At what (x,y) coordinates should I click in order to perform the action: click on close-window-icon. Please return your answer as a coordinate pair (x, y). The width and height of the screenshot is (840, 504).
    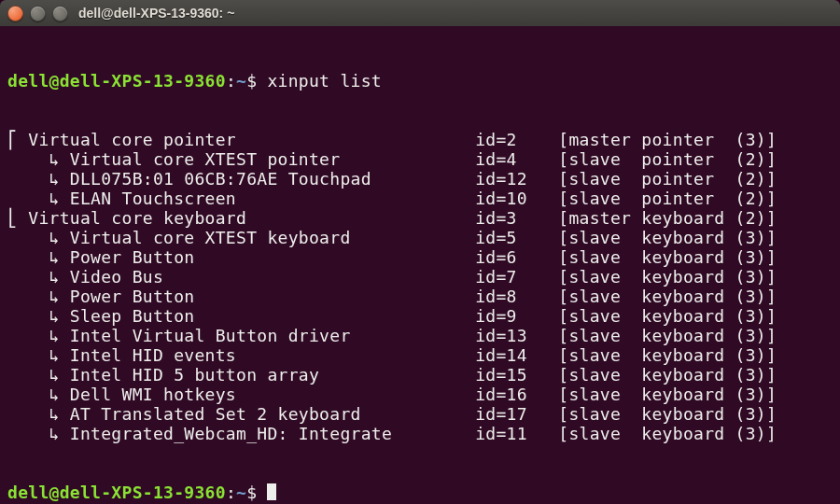
    Looking at the image, I should click on (15, 13).